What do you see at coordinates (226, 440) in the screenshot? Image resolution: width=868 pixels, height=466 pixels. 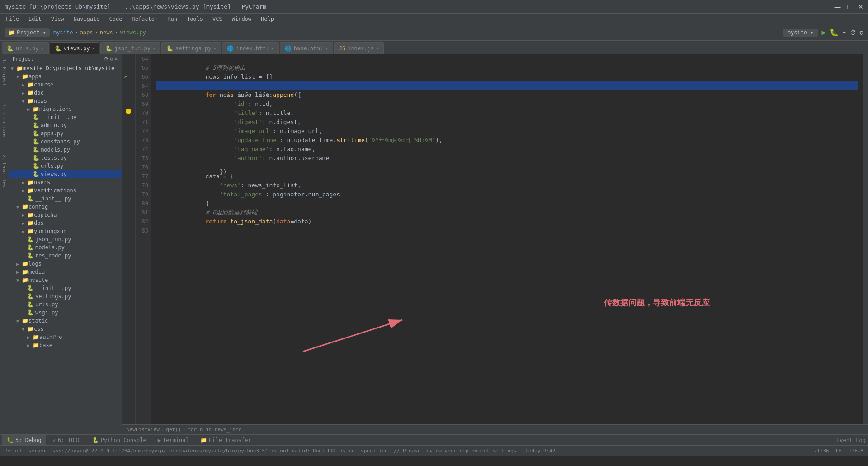 I see `file-transfer-tab: 📁 File Transfer` at bounding box center [226, 440].